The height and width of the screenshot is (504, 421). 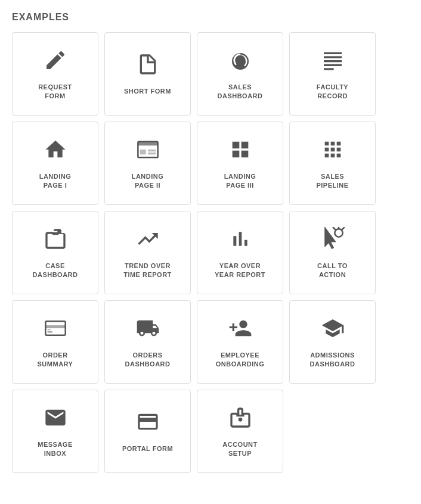 I want to click on account-setup-icon, so click(x=240, y=423).